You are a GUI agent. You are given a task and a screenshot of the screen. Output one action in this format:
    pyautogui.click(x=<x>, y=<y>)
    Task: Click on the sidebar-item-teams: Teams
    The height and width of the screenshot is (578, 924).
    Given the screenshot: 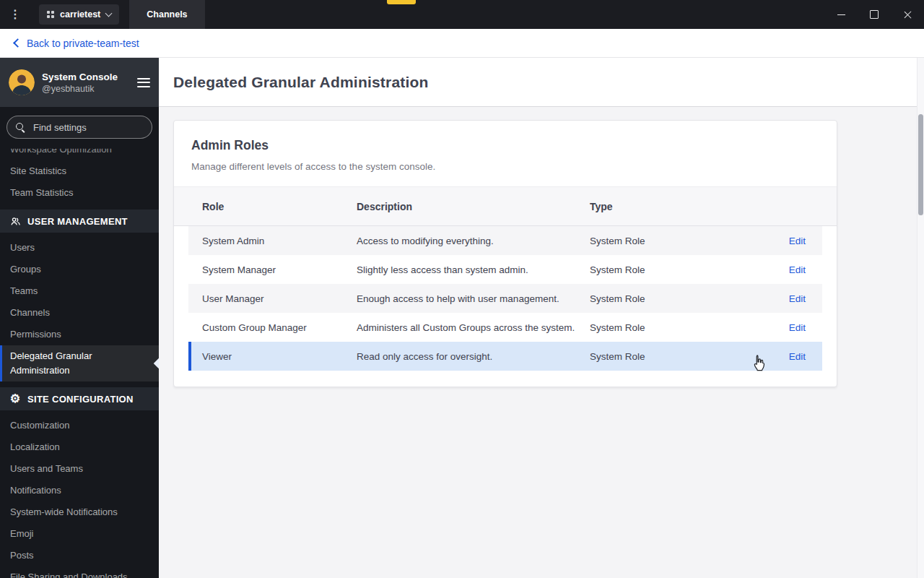 What is the action you would take?
    pyautogui.click(x=79, y=291)
    